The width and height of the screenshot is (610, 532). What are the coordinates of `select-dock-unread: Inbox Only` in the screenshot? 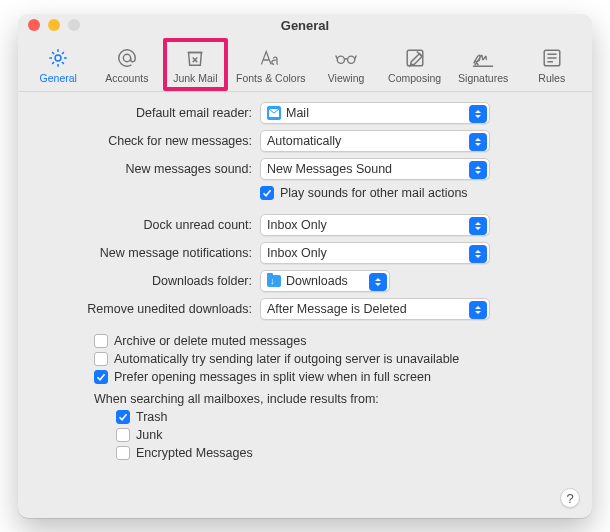 It's located at (375, 225).